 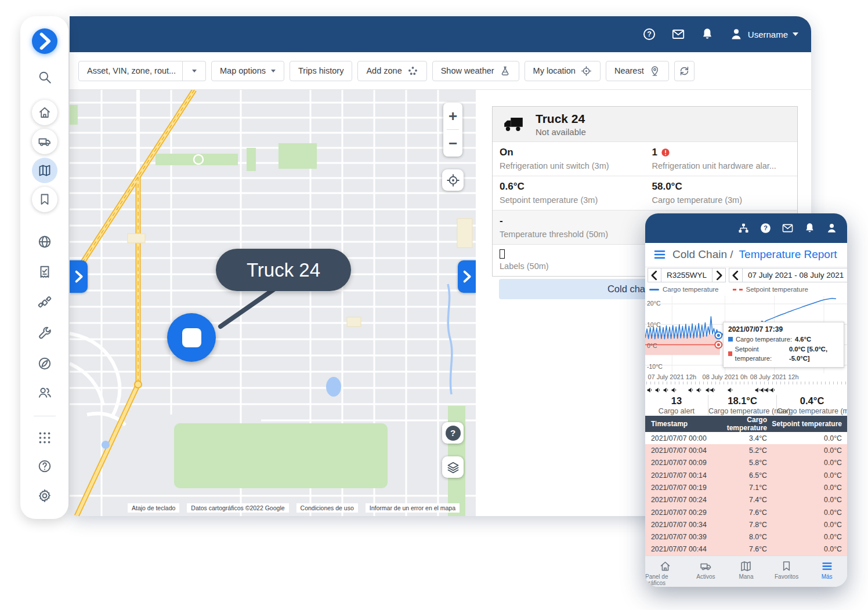 I want to click on users-icon, so click(x=45, y=393).